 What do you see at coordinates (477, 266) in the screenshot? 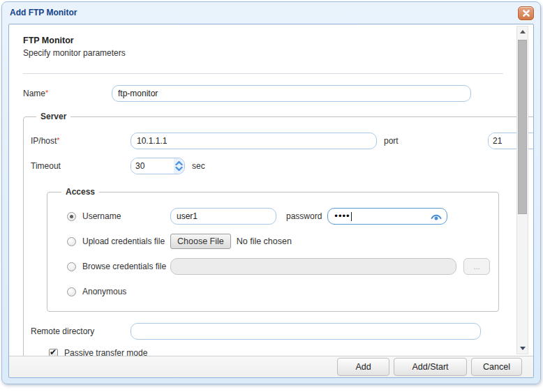
I see `browse-ellipsis-button: ...` at bounding box center [477, 266].